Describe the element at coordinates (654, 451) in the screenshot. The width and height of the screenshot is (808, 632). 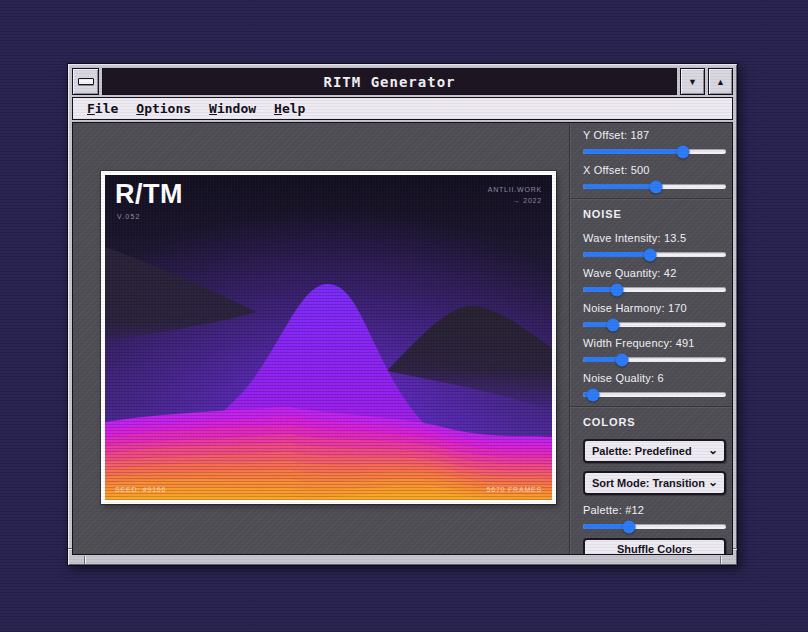
I see `palette-dropdown: Palette: Predefined ⌄` at that location.